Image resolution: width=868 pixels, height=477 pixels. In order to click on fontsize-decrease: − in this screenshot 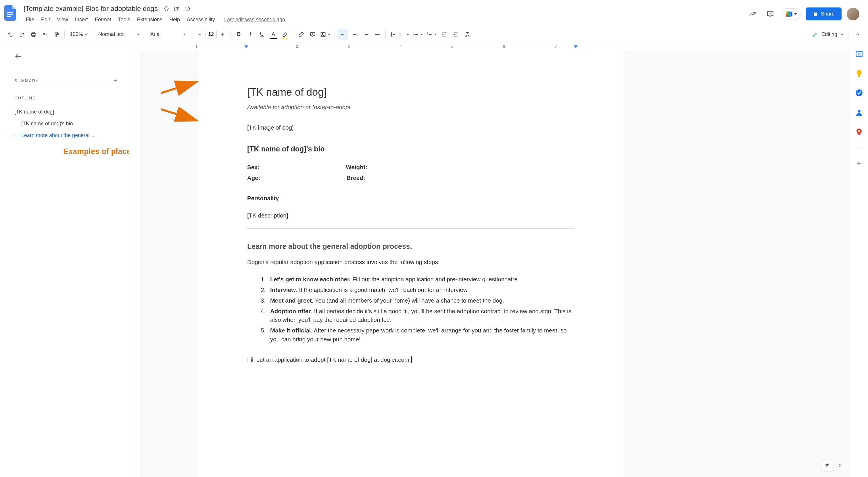, I will do `click(199, 34)`.